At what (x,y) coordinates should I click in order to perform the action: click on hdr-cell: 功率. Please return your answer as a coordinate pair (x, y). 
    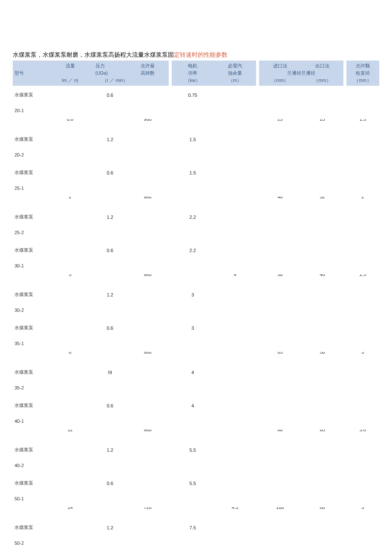
    Looking at the image, I should click on (193, 73).